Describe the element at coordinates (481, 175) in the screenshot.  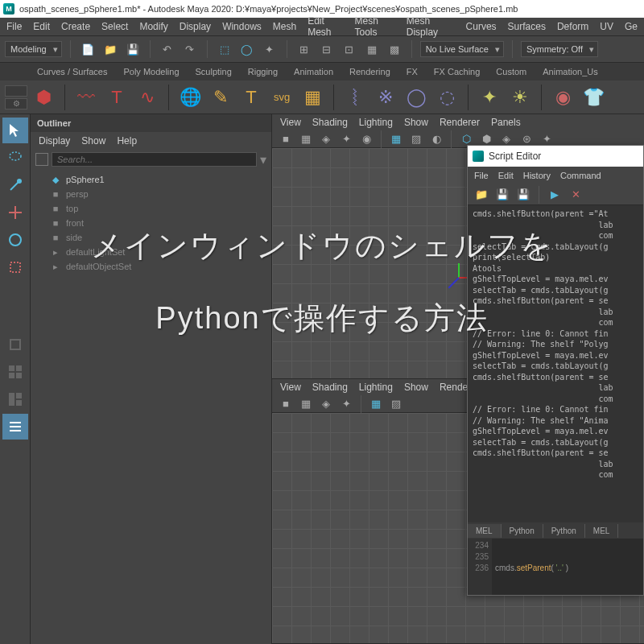
I see `se-menu-file: File` at that location.